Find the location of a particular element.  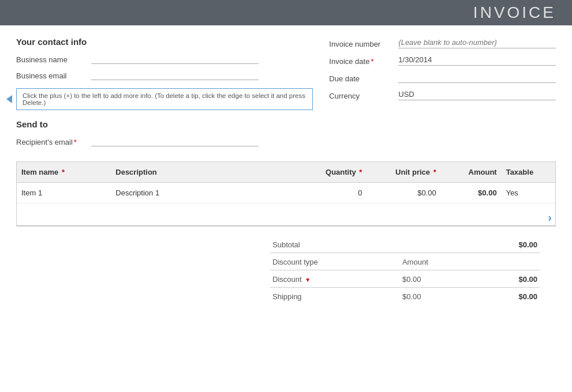

discount-header-value is located at coordinates (509, 262).